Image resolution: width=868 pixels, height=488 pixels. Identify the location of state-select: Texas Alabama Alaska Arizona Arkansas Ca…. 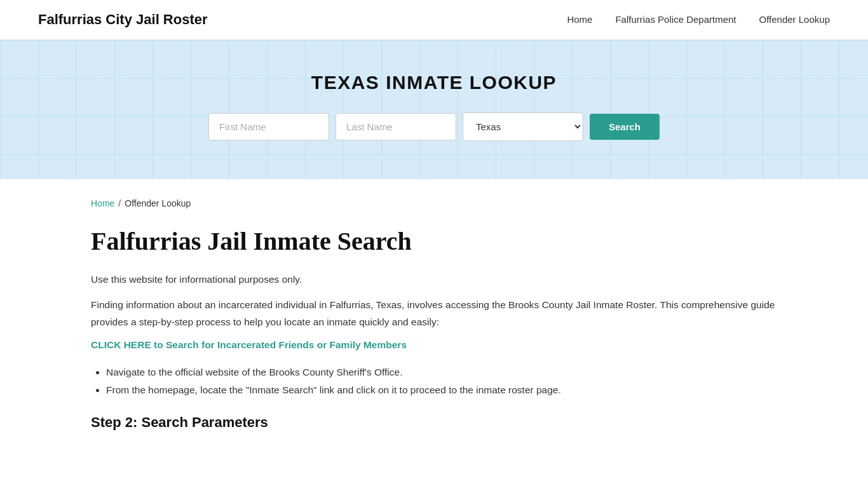
(523, 127).